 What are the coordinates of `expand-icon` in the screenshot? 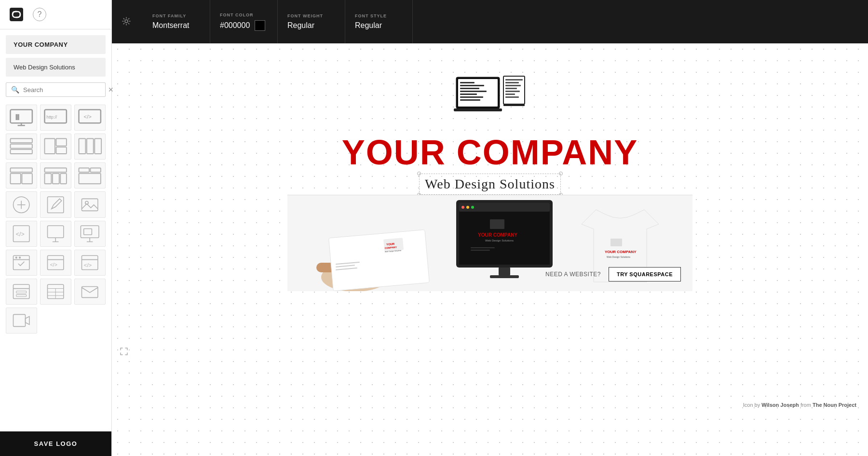 It's located at (124, 351).